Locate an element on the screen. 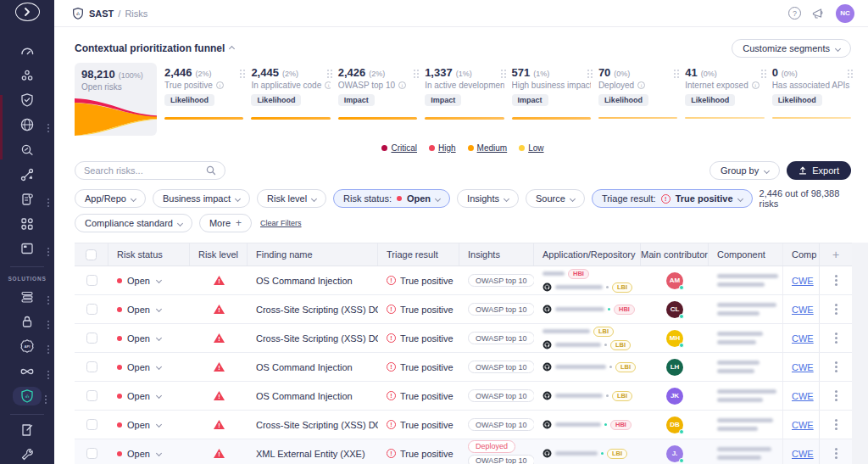 The image size is (868, 464). sidebar-item-graph is located at coordinates (27, 175).